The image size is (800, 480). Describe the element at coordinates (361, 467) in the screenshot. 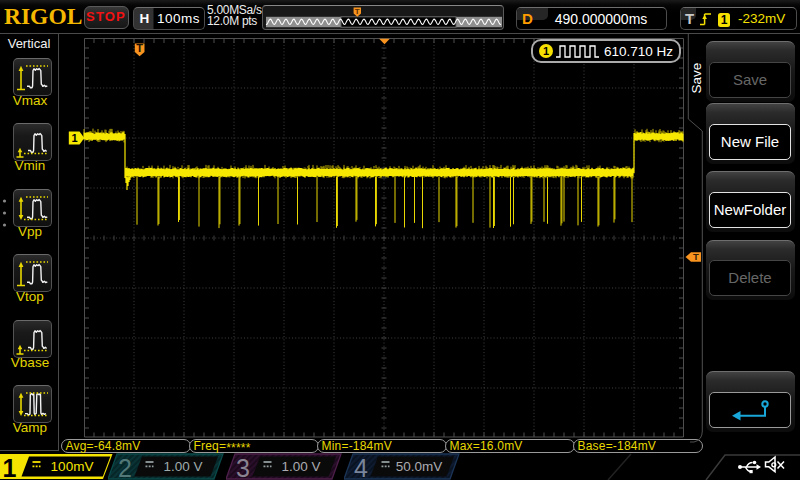

I see `svg-text: 4` at that location.